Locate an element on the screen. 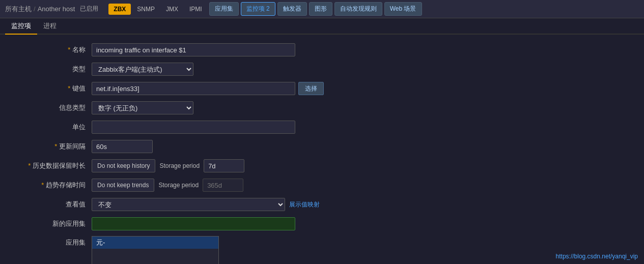 This screenshot has width=644, height=264. footer-url: https://blog.csdn.net/yanqi_vip is located at coordinates (597, 256).